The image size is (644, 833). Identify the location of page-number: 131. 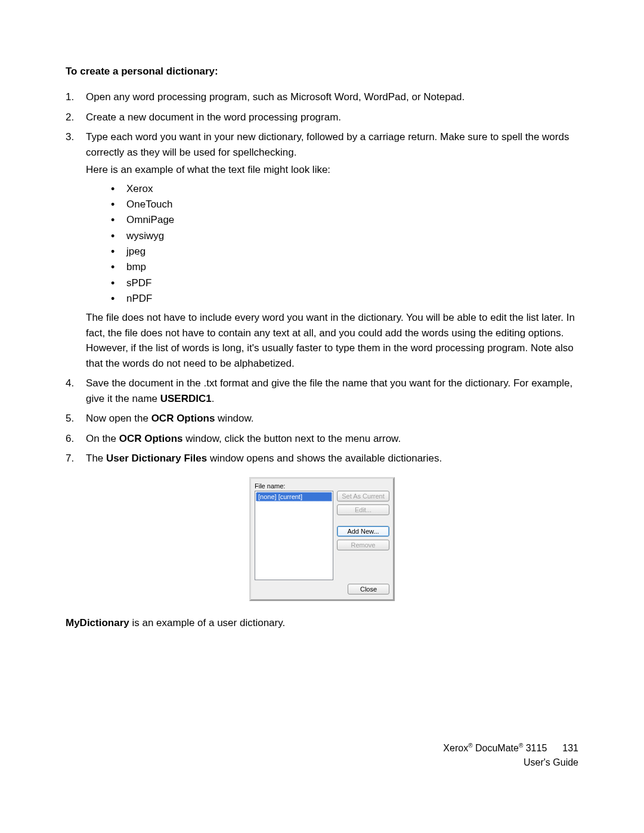
(570, 748).